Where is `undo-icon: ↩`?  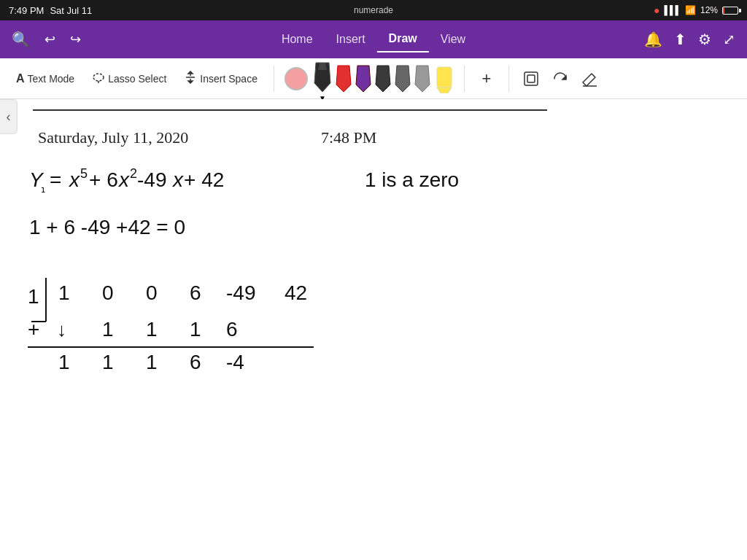 undo-icon: ↩ is located at coordinates (50, 39).